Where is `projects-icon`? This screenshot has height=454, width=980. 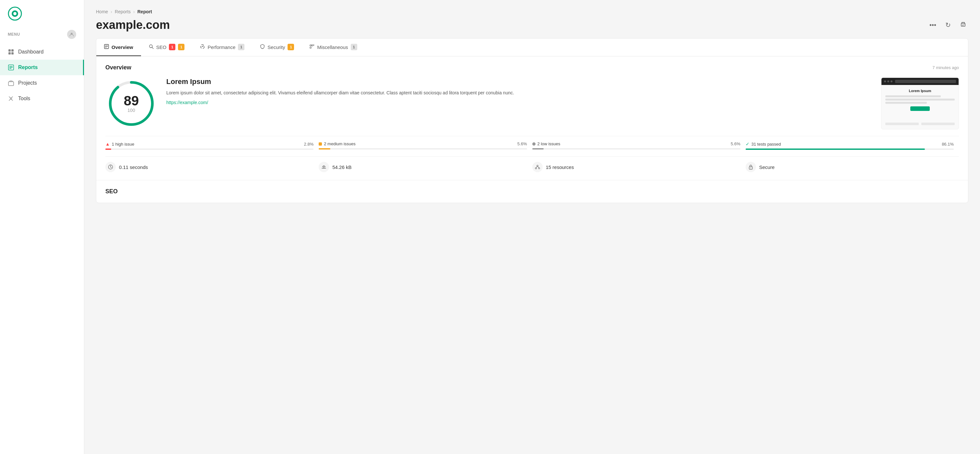
projects-icon is located at coordinates (11, 83).